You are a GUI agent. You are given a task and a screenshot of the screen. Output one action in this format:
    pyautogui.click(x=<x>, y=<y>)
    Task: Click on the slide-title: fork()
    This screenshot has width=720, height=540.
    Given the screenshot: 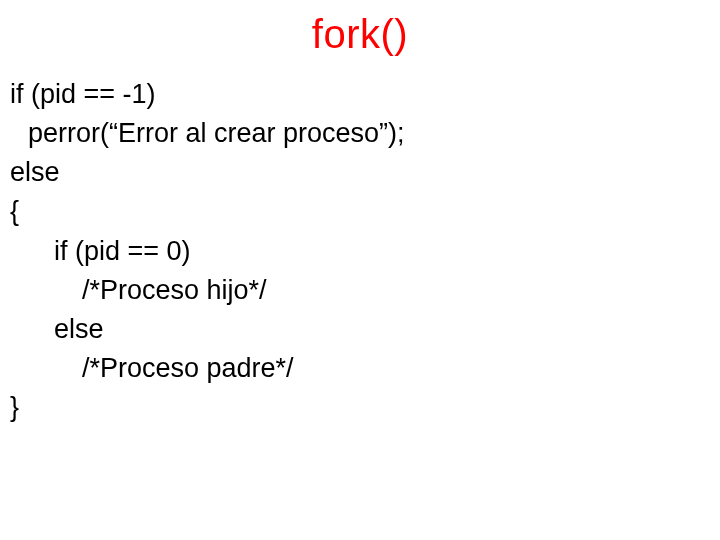 What is the action you would take?
    pyautogui.click(x=360, y=34)
    